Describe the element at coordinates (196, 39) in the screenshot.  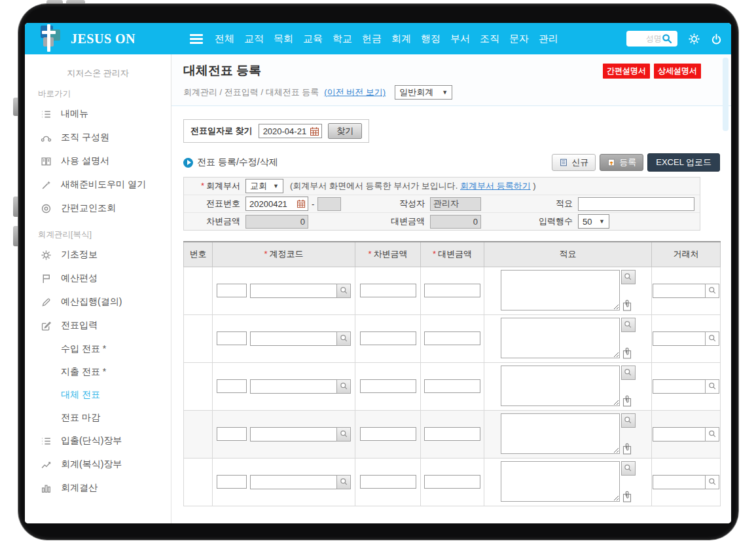
I see `hamburger-menu-icon` at that location.